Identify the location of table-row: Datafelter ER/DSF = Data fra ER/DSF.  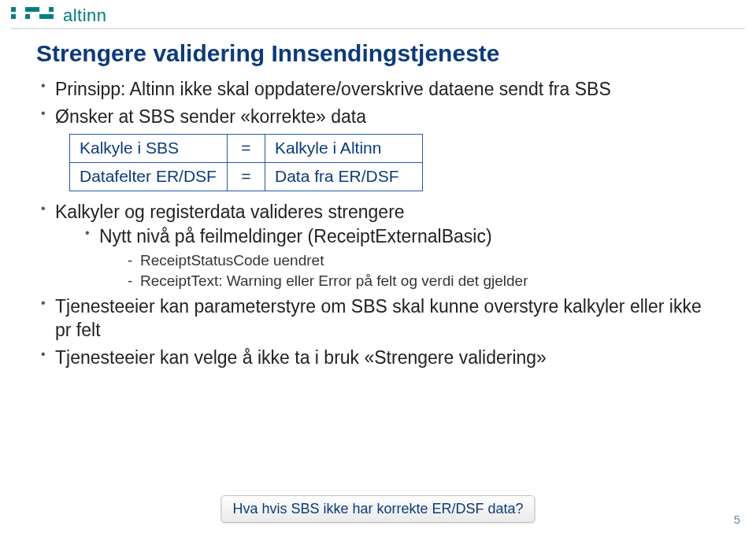
(246, 176).